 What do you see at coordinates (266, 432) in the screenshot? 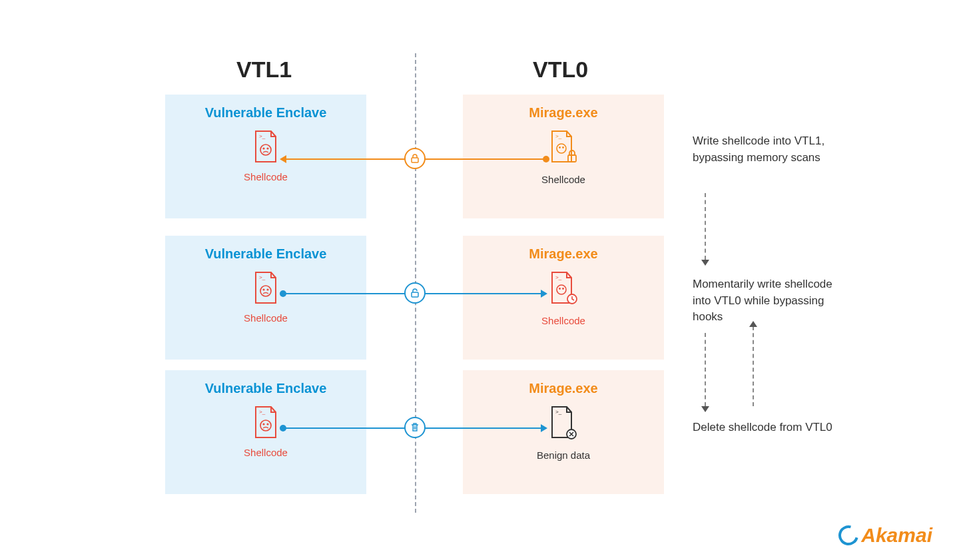
I see `enclave-card-3: Vulnerable Enclave >_ Shellcode` at bounding box center [266, 432].